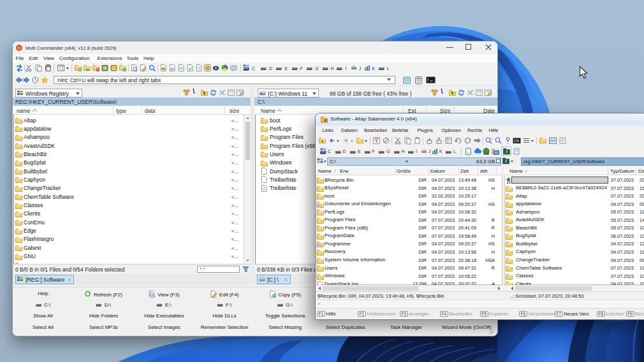 Image resolution: width=644 pixels, height=362 pixels. Describe the element at coordinates (516, 141) in the screenshot. I see `svg-text: CN` at that location.